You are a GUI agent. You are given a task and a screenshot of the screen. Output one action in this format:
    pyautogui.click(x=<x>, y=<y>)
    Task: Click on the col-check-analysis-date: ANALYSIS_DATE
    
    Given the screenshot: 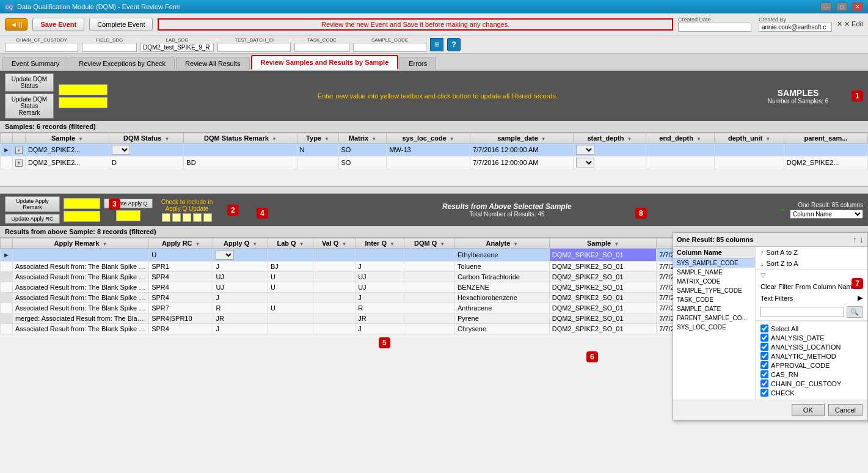 What is the action you would take?
    pyautogui.click(x=811, y=337)
    